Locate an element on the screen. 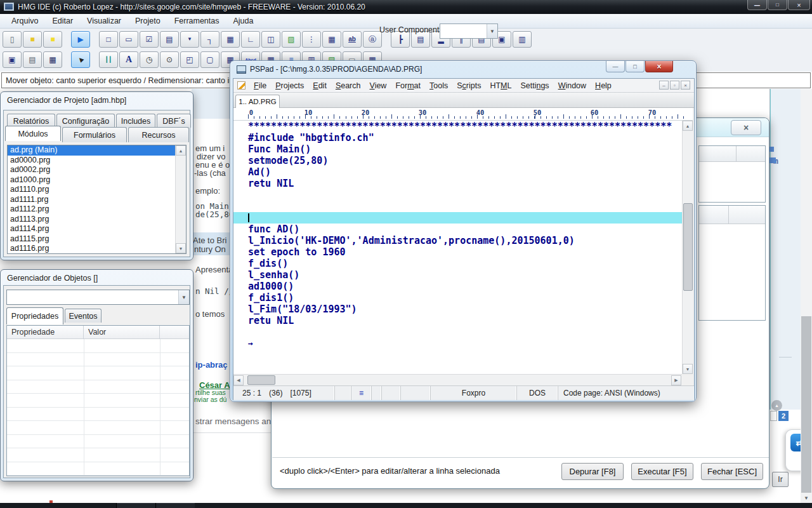  browse-button: ▦ is located at coordinates (332, 39).